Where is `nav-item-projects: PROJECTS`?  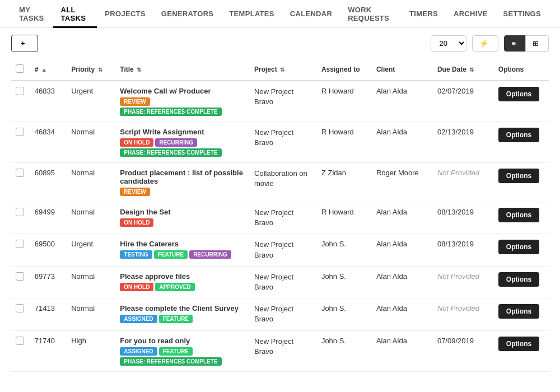
nav-item-projects: PROJECTS is located at coordinates (125, 14).